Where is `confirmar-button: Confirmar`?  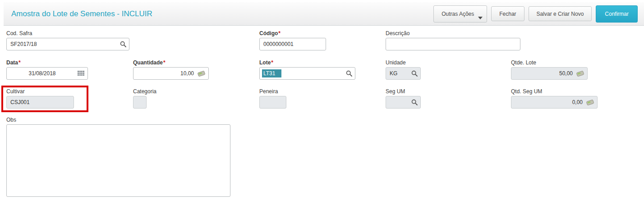
confirmar-button: Confirmar is located at coordinates (617, 14).